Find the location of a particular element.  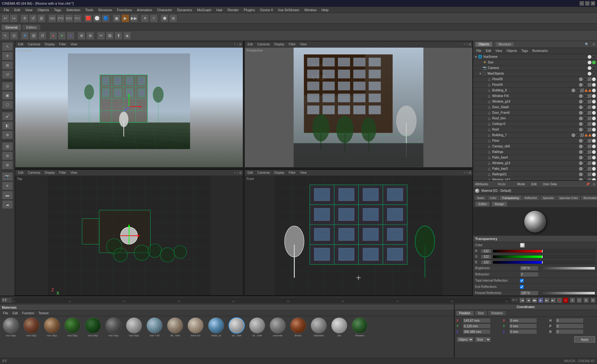

mat-item-10: Glass_di is located at coordinates (216, 337).